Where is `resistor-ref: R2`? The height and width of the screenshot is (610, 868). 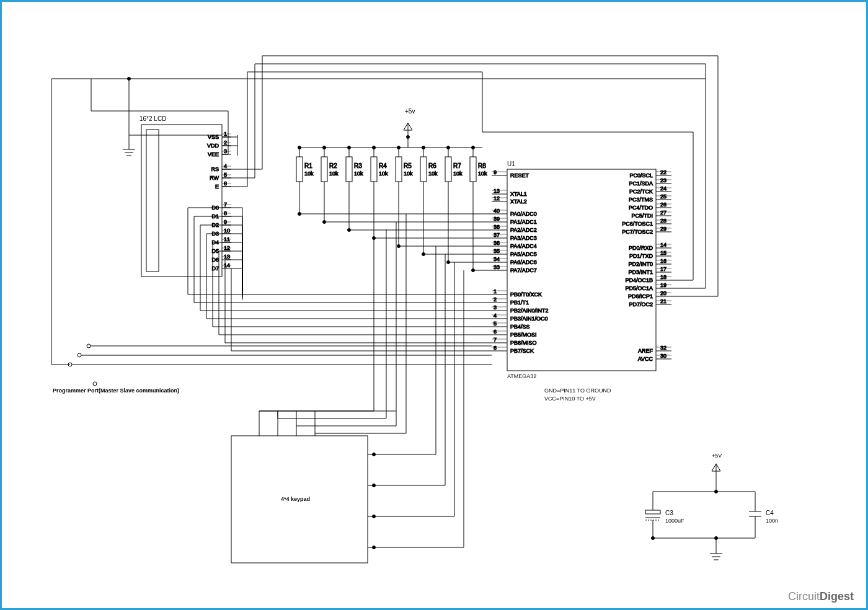
resistor-ref: R2 is located at coordinates (334, 166).